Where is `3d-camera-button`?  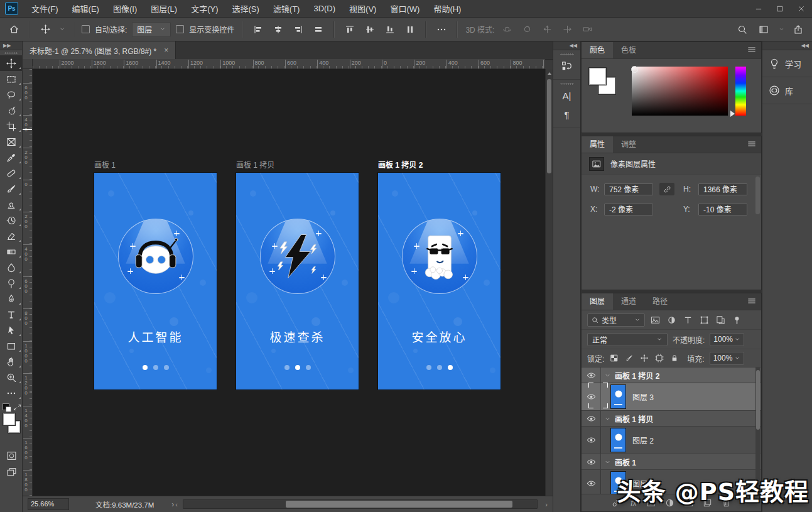
3d-camera-button is located at coordinates (587, 30).